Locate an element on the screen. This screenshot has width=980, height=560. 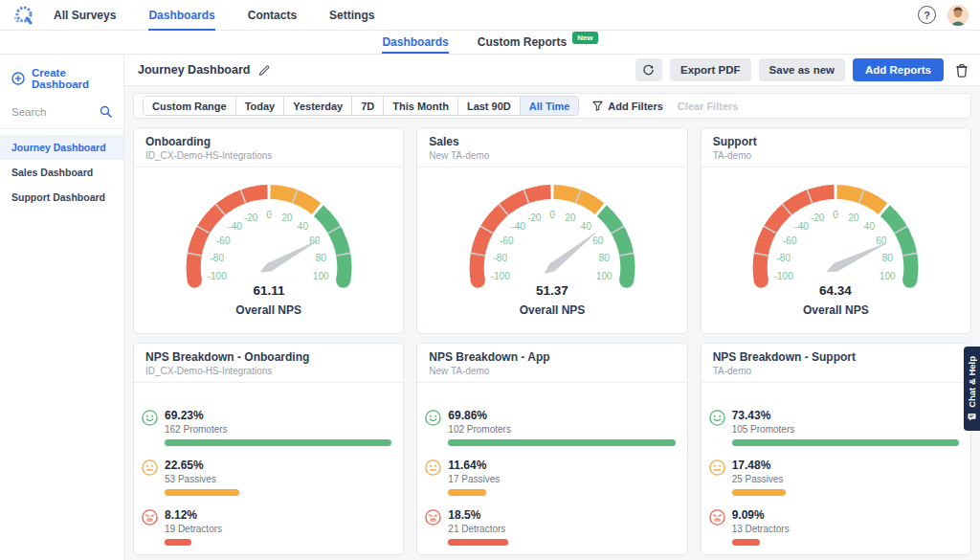
chat-help-tab: Chat & Help is located at coordinates (972, 389).